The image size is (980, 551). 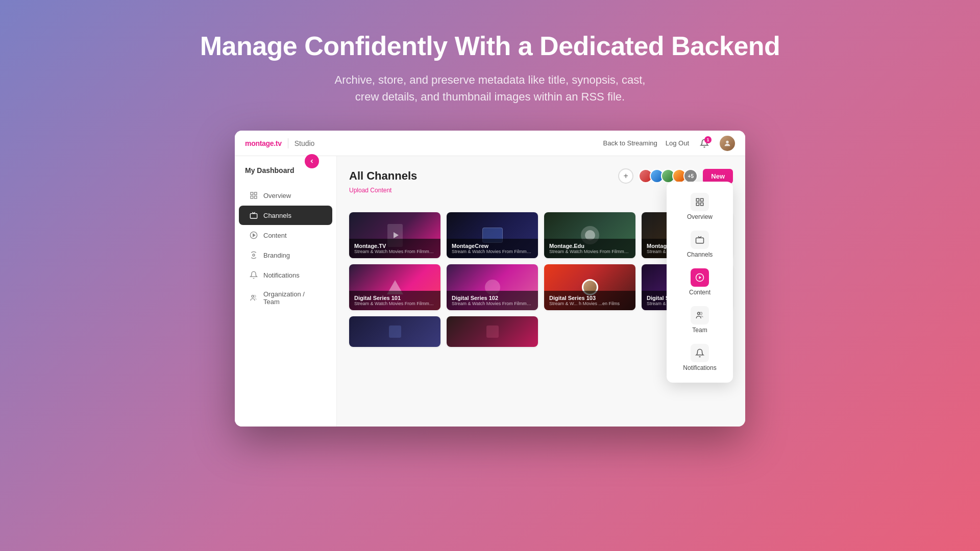 What do you see at coordinates (700, 320) in the screenshot?
I see `floating-menu-team: Team` at bounding box center [700, 320].